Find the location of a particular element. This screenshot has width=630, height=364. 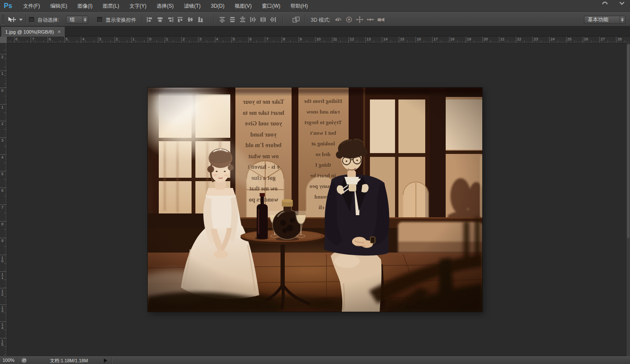

ruler-label: 27 is located at coordinates (603, 39).